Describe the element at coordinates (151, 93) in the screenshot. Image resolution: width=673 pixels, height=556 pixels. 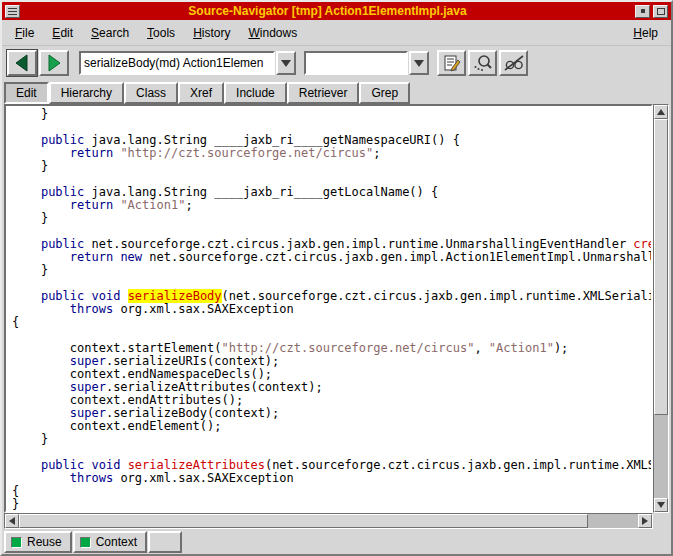
I see `tab-class: Class` at that location.